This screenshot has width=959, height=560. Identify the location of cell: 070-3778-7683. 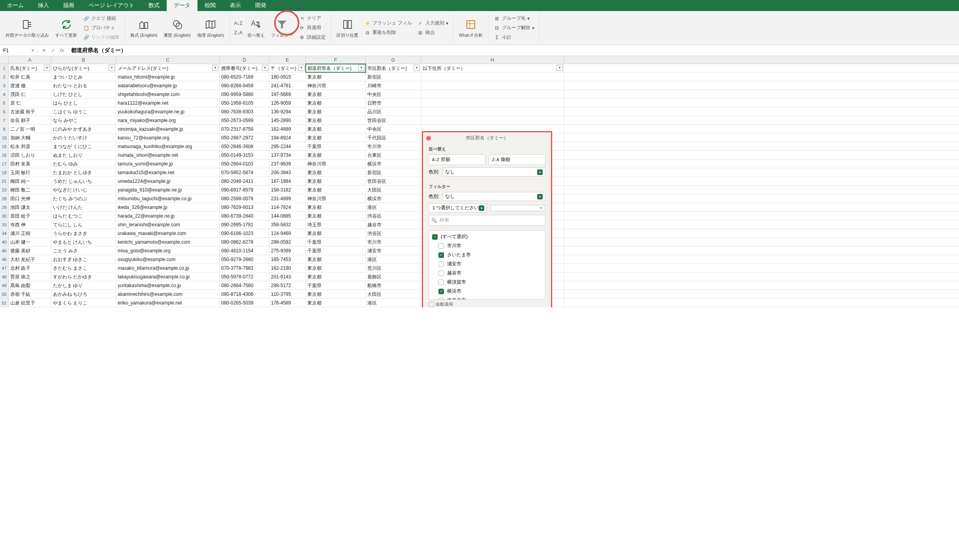
(244, 268).